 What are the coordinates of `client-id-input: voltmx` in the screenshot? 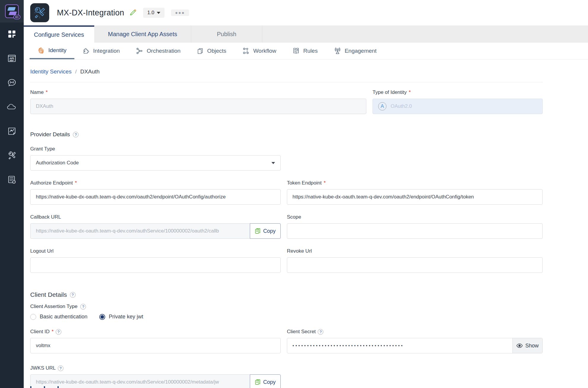 It's located at (155, 346).